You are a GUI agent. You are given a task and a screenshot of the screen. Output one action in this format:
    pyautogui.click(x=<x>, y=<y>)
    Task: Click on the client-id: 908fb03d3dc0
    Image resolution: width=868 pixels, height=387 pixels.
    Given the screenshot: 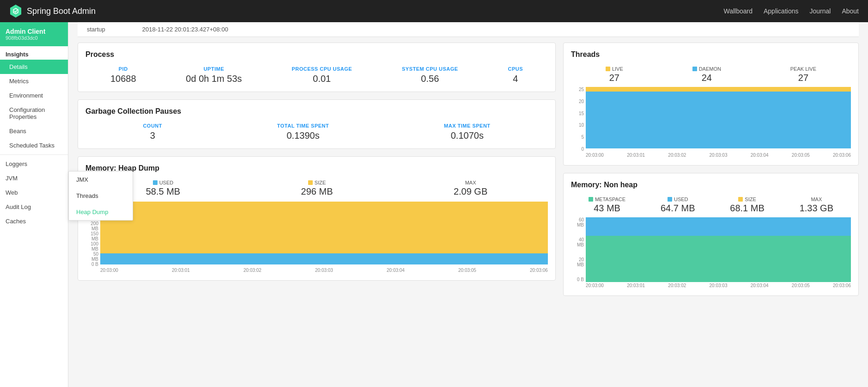 What is the action you would take?
    pyautogui.click(x=34, y=38)
    